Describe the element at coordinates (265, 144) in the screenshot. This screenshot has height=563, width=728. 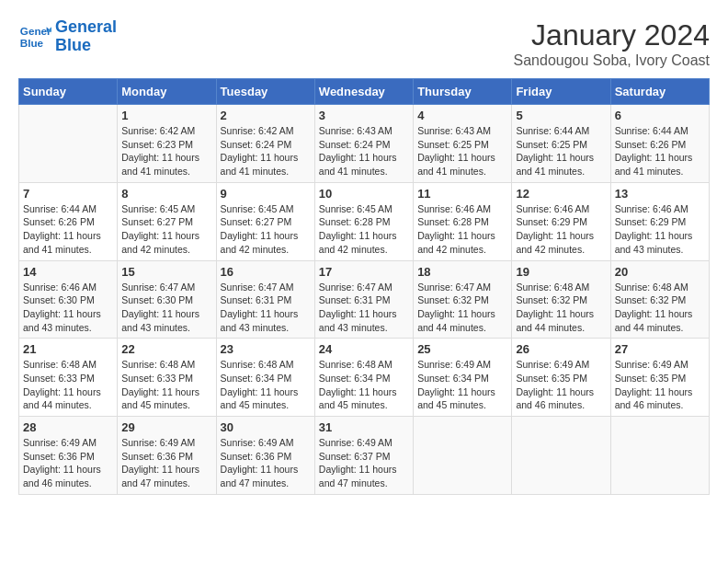
I see `list-item: 2 Sunrise: 6:42 AM Sunset: 6:24 PM Dayli…` at that location.